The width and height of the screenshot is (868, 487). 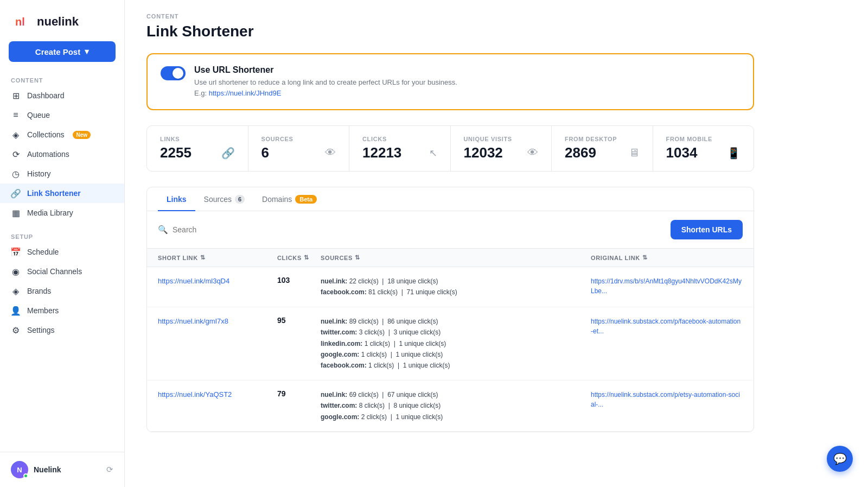 I want to click on dashboard-icon: ⊞, so click(x=16, y=96).